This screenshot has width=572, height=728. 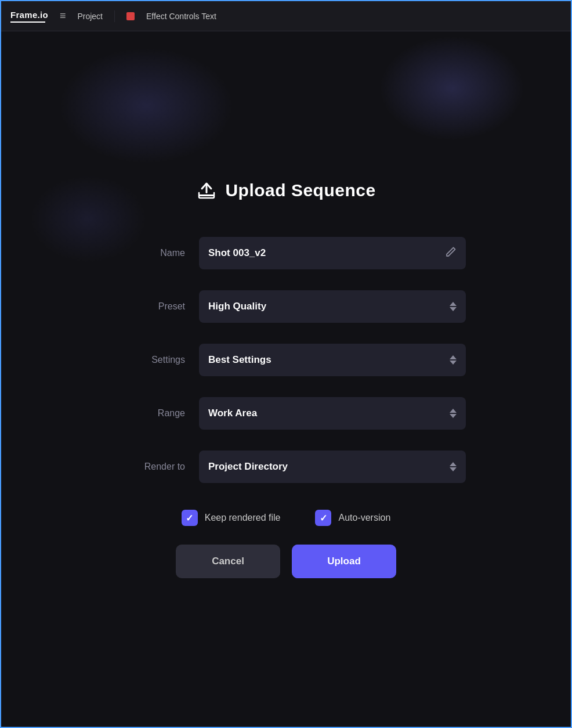 What do you see at coordinates (115, 16) in the screenshot?
I see `top-bar-separator` at bounding box center [115, 16].